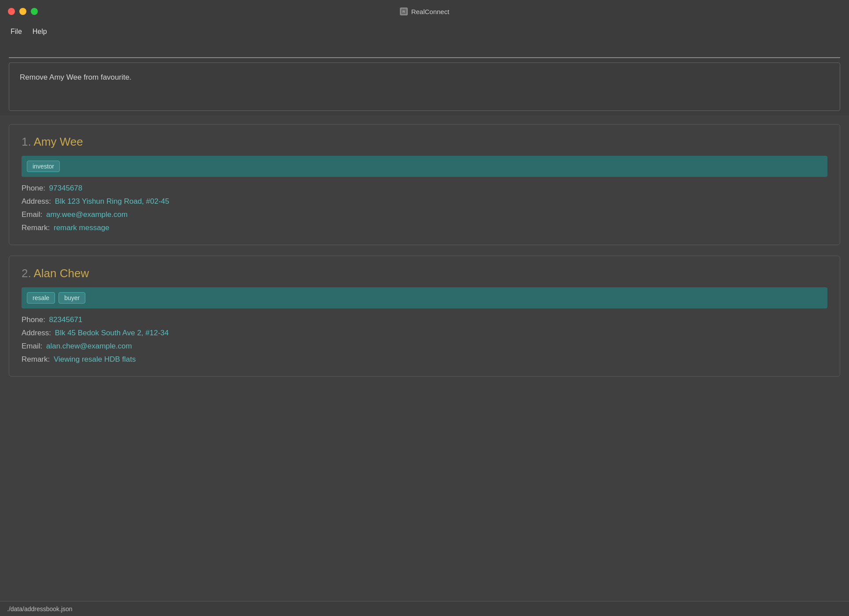 This screenshot has height=616, width=849. I want to click on email-value: amy.wee@example.com, so click(87, 215).